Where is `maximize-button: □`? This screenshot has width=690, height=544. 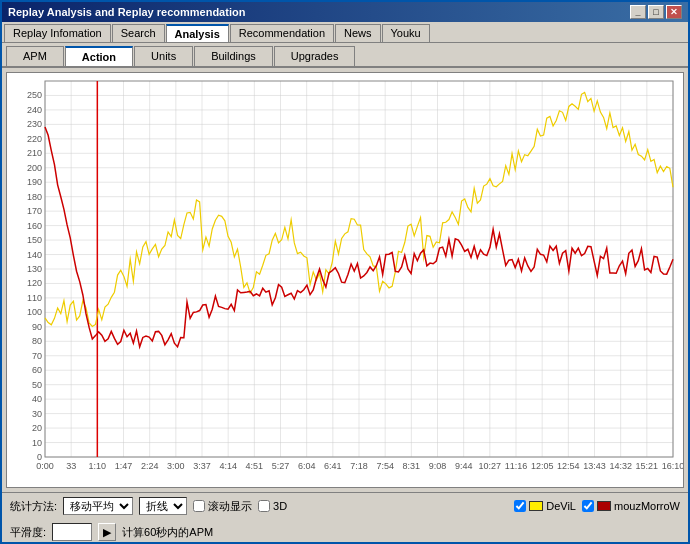 maximize-button: □ is located at coordinates (656, 12).